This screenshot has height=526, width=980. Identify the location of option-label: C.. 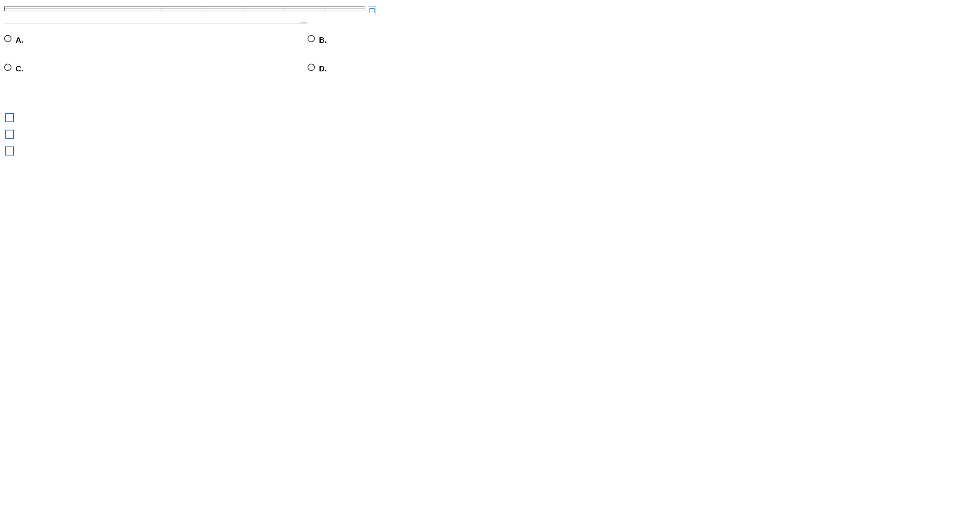
(20, 69).